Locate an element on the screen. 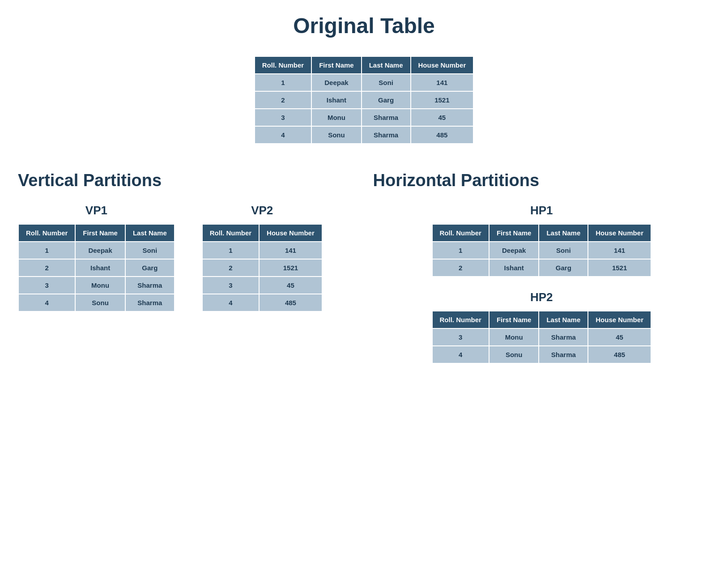  vertical-partitions-section: Vertical Partitions VP1 Roll. NumberFirs… is located at coordinates (187, 242).